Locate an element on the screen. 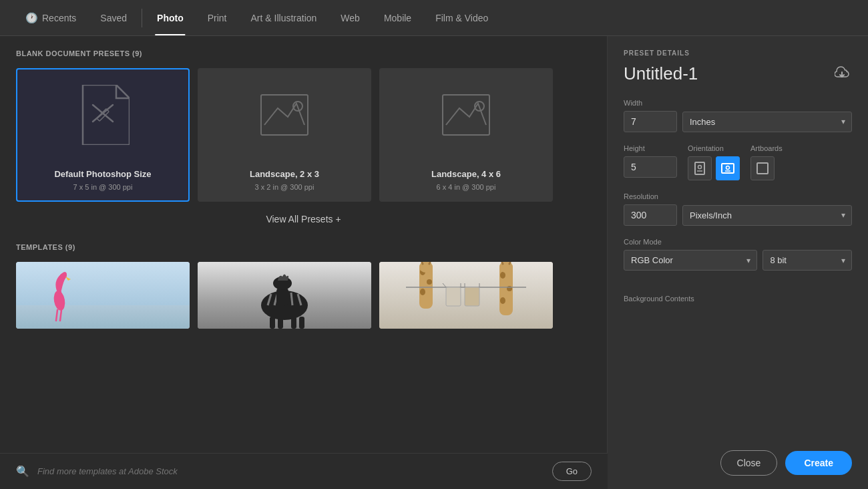 This screenshot has height=489, width=868. width-field-group: Width Inches Pixels Centimeters Millimet… is located at coordinates (738, 116).